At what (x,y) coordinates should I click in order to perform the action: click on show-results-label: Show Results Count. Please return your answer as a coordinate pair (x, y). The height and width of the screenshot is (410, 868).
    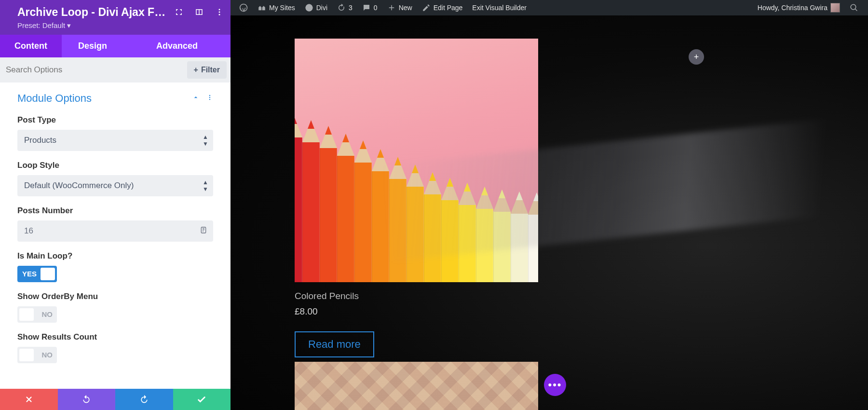
    Looking at the image, I should click on (115, 337).